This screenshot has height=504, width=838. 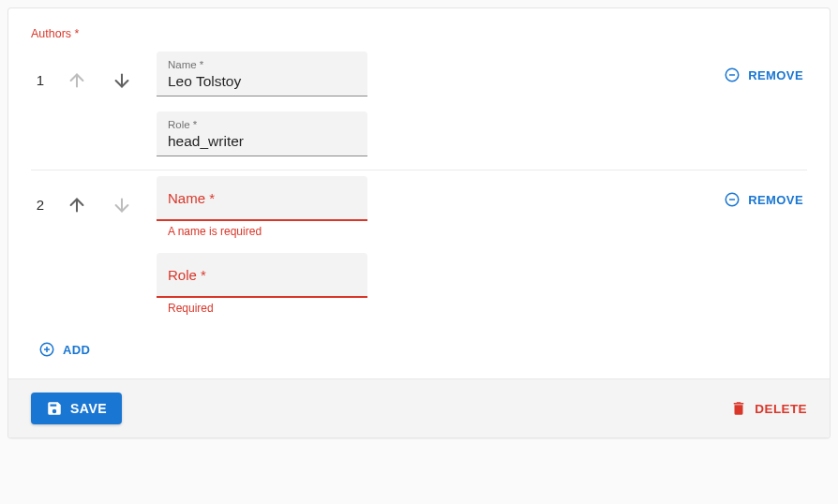 I want to click on save-label: SAVE, so click(x=88, y=408).